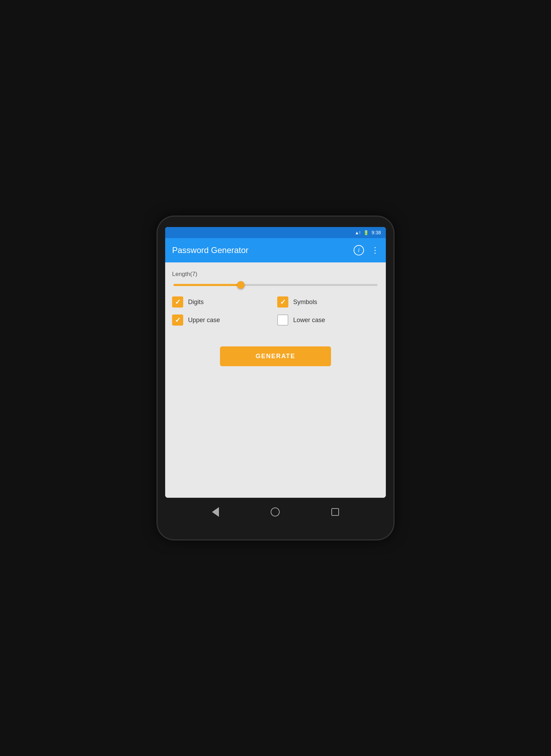 Image resolution: width=551 pixels, height=756 pixels. What do you see at coordinates (215, 512) in the screenshot?
I see `back-icon` at bounding box center [215, 512].